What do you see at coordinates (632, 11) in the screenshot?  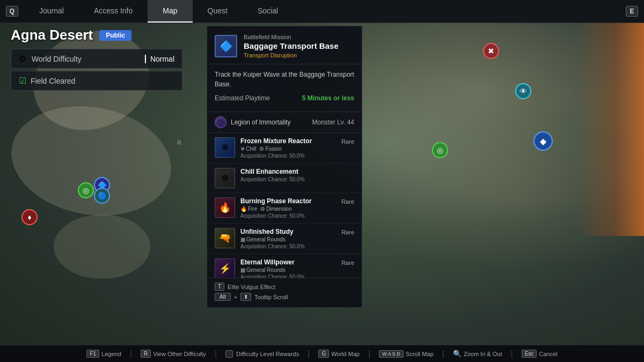 I see `nav-key-e: E` at bounding box center [632, 11].